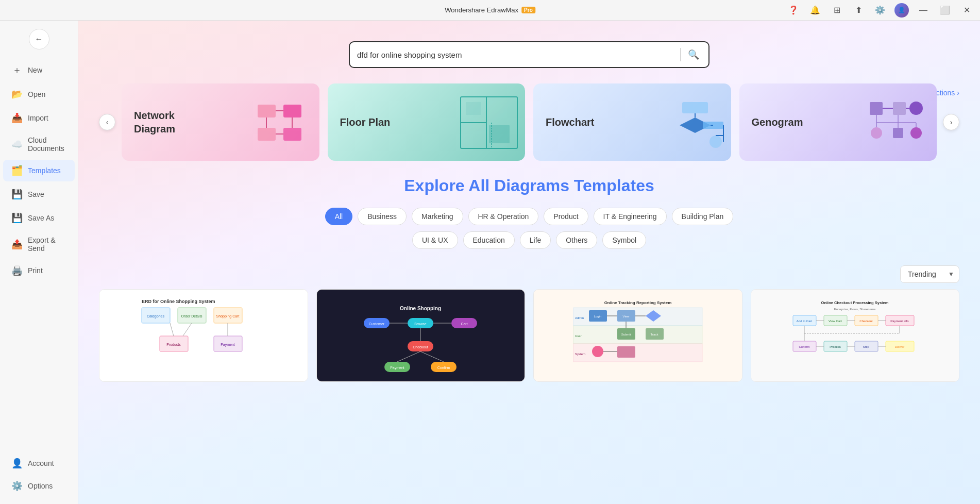  Describe the element at coordinates (39, 271) in the screenshot. I see `sidebar-item-print: 🖨️ Print` at that location.